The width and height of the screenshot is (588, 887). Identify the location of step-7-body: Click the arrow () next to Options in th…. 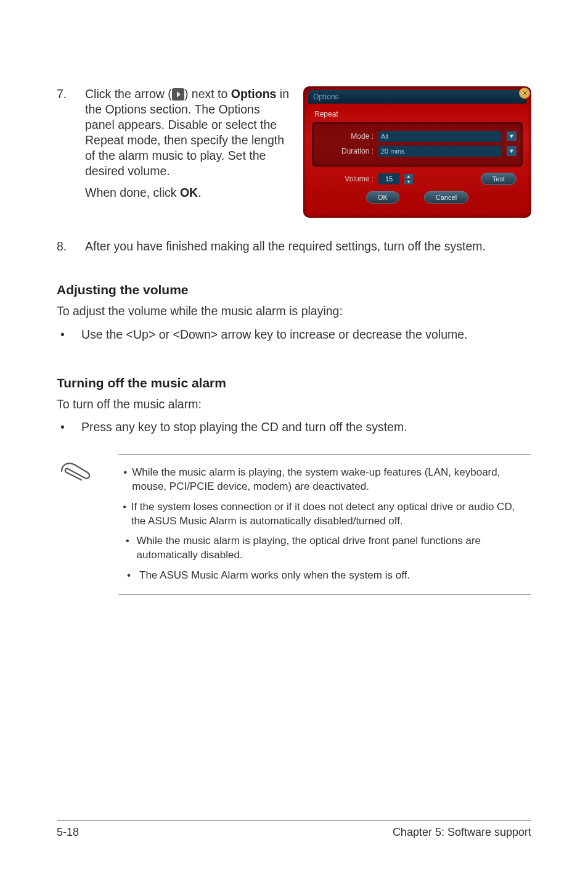
(189, 133).